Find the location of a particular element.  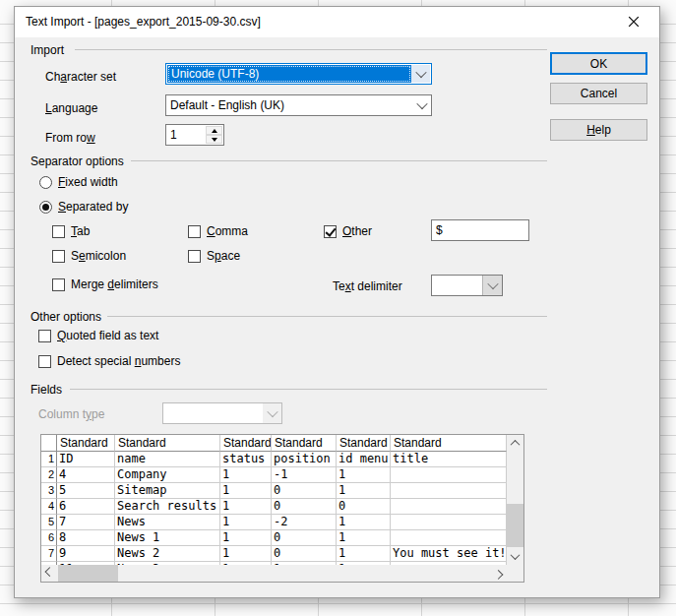

merge-delimiters-checkbox: Merge delimiters is located at coordinates (105, 284).